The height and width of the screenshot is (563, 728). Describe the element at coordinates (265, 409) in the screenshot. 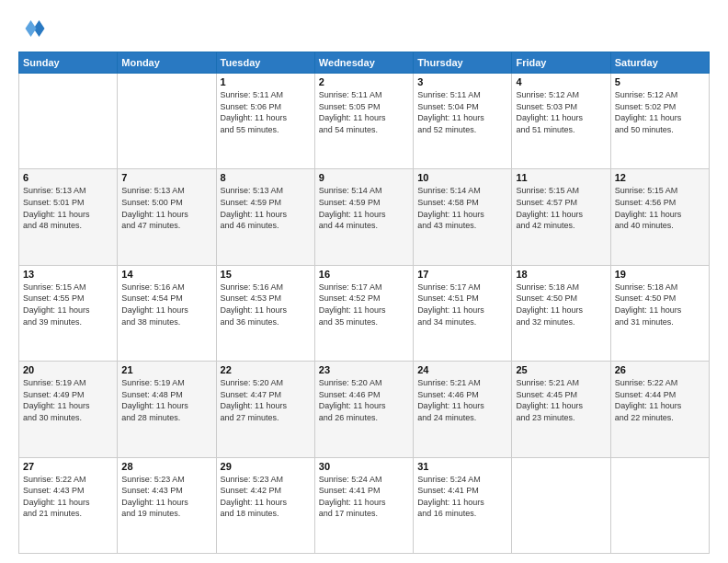

I see `day-cell: 22Sunrise: 5:20 AM Sunset: 4:47 PM Dayli…` at that location.